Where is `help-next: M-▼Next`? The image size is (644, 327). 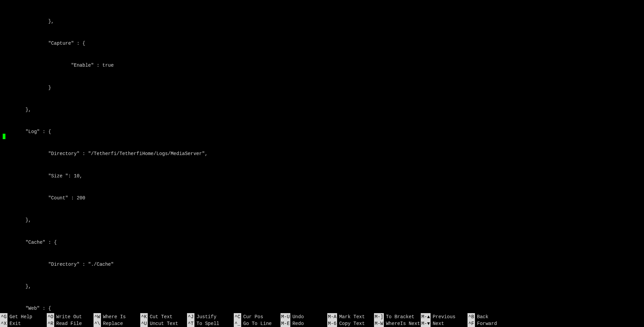
help-next: M-▼Next is located at coordinates (444, 324).